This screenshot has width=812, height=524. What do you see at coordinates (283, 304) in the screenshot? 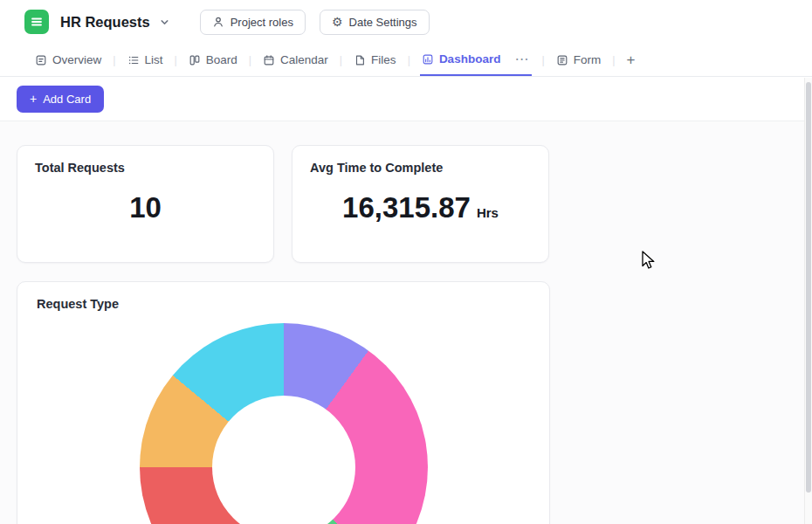
I see `card-title: Request Type` at bounding box center [283, 304].